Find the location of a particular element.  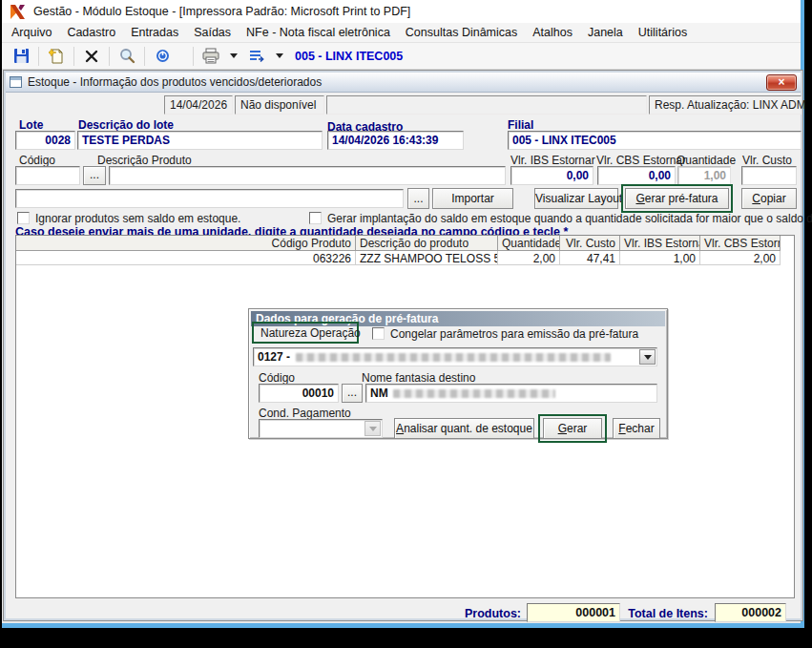

grid-cell-cbs: 2,00 is located at coordinates (740, 258).